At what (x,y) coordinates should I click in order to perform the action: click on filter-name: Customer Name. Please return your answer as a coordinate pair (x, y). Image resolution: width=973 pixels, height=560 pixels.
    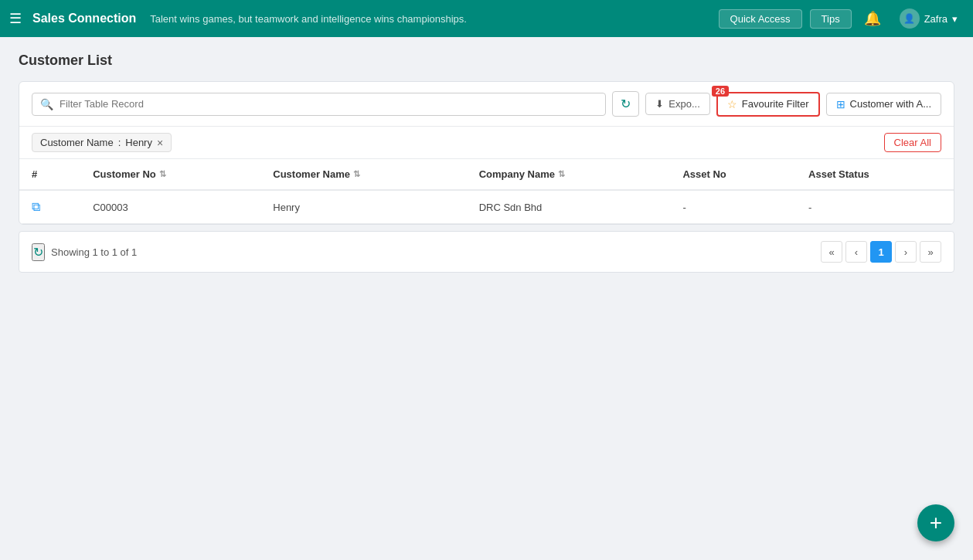
    Looking at the image, I should click on (77, 142).